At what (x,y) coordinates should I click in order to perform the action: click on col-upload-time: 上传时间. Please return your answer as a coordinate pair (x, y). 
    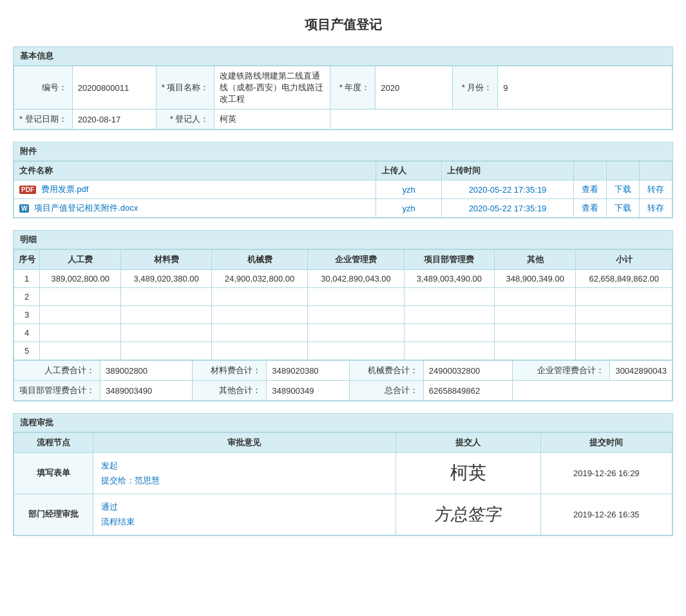
    Looking at the image, I should click on (508, 171).